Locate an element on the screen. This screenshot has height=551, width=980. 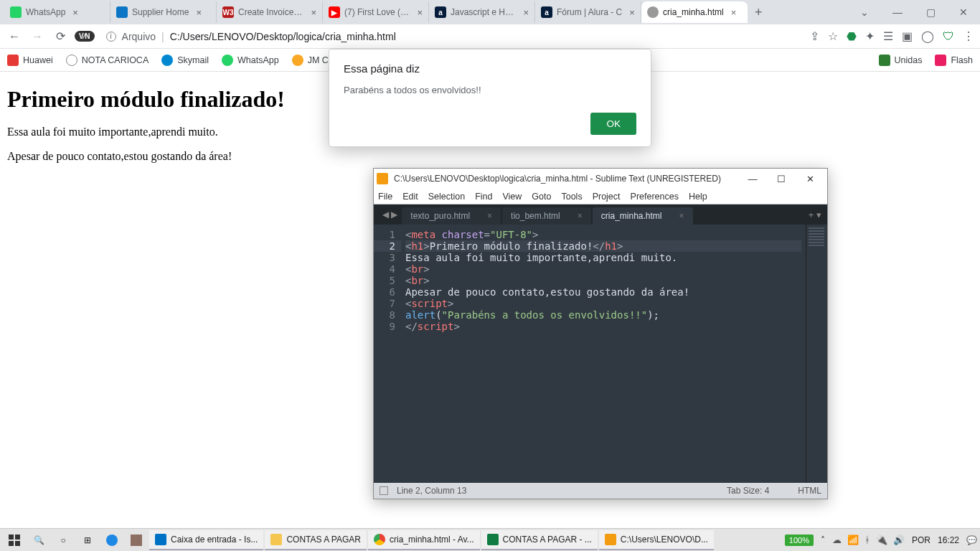
taskbar-item-folder: CONTAS A PAGAR is located at coordinates (316, 540).